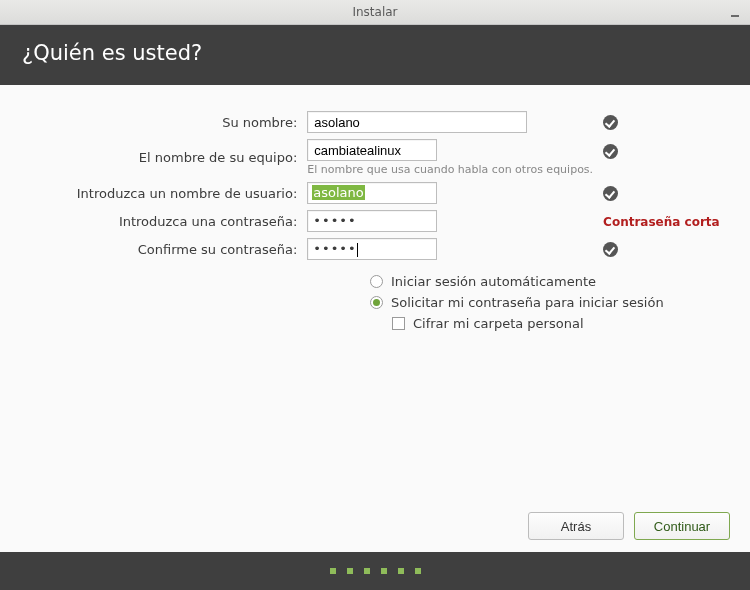 The width and height of the screenshot is (750, 590). What do you see at coordinates (375, 12) in the screenshot?
I see `titlebar: Instalar` at bounding box center [375, 12].